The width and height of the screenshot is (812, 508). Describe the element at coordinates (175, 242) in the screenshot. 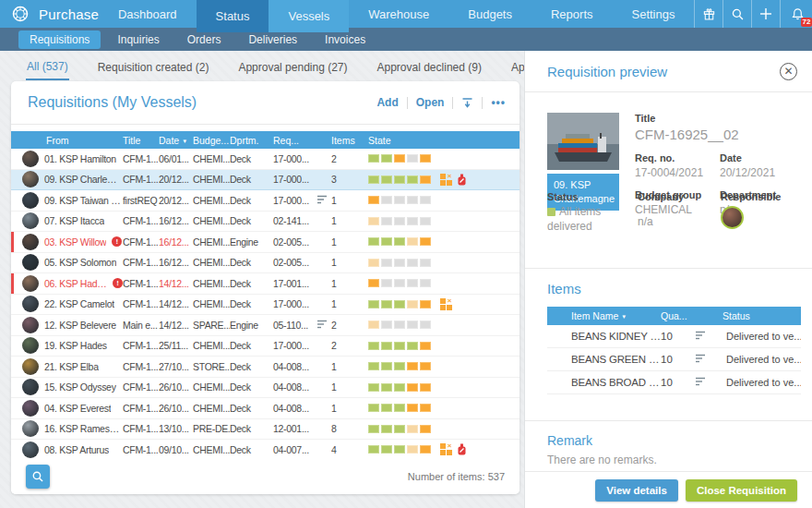

I see `date-cell: 16/12...` at that location.